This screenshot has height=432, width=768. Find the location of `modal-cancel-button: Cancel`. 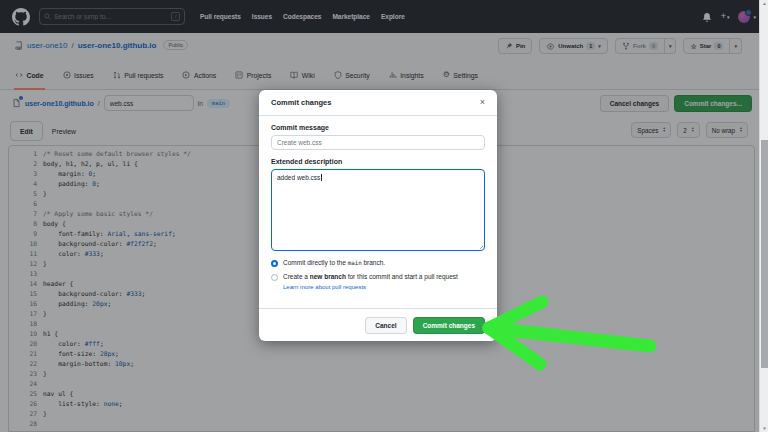

modal-cancel-button: Cancel is located at coordinates (386, 326).